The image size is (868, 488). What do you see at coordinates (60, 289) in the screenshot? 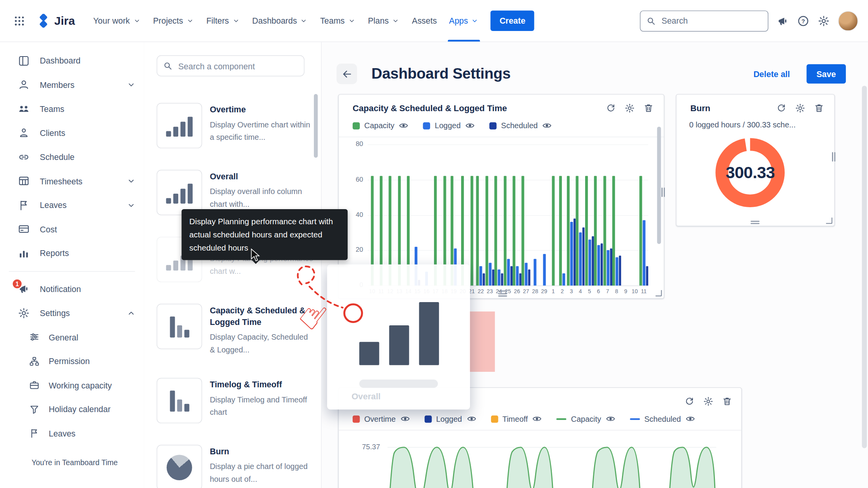
I see `sidebar-item-label: Notification` at bounding box center [60, 289].